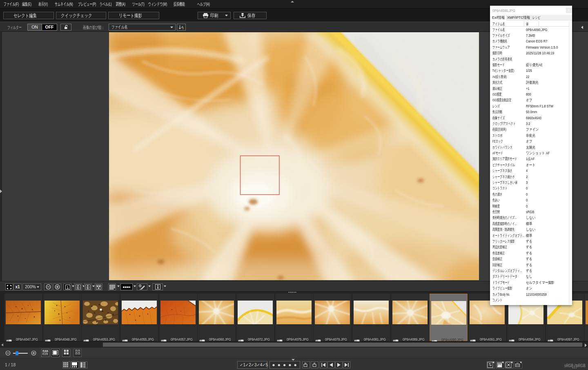 The height and width of the screenshot is (370, 588). What do you see at coordinates (45, 351) in the screenshot?
I see `svg-text: RAW` at bounding box center [45, 351].